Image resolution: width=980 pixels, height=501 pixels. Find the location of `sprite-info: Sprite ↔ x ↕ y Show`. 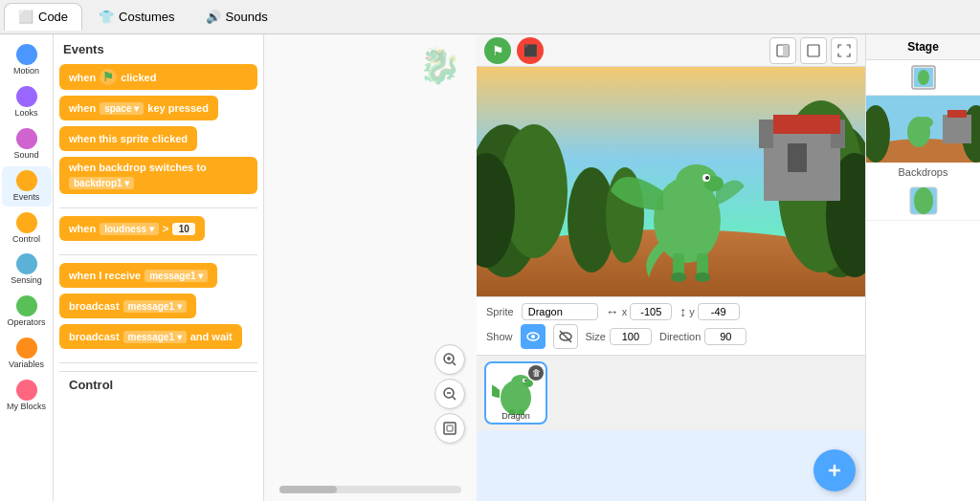

sprite-info: Sprite ↔ x ↕ y Show is located at coordinates (671, 325).